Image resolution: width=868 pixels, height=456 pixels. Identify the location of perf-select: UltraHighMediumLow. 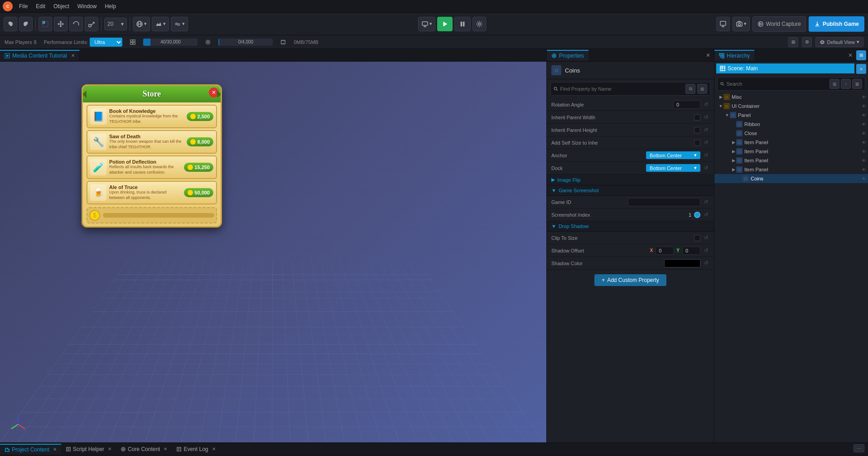
(106, 42).